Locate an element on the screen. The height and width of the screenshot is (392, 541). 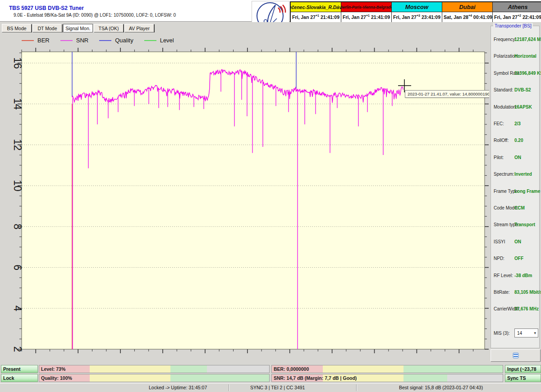
transponder-row-value: -38 dBm is located at coordinates (523, 276).